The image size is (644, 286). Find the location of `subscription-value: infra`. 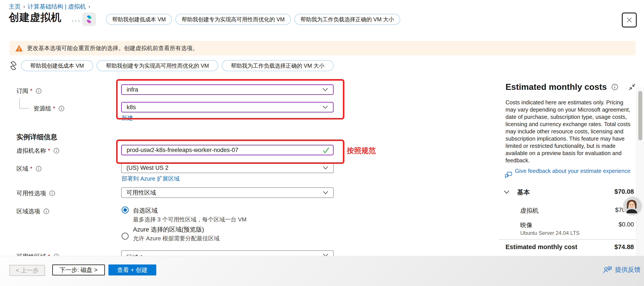

subscription-value: infra is located at coordinates (132, 90).